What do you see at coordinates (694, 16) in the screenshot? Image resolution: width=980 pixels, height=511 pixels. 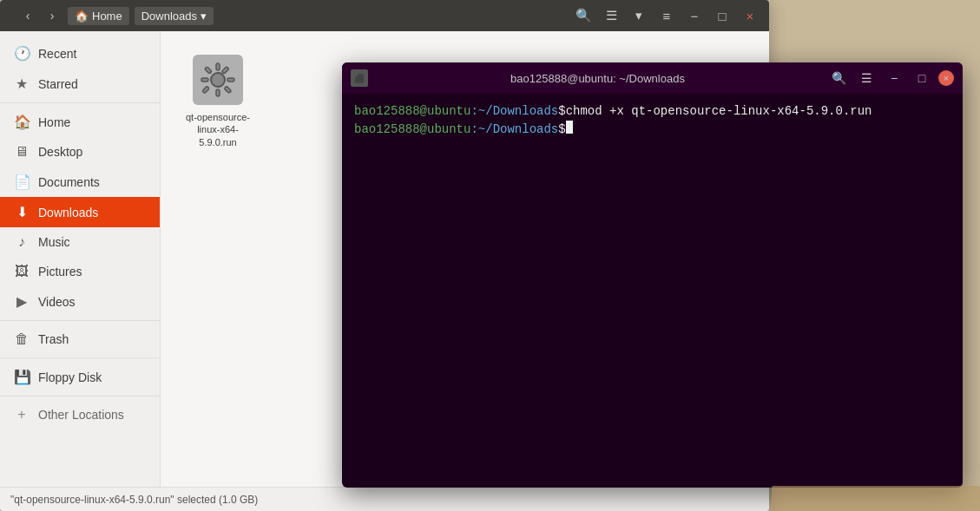 I see `minimize-button: −` at bounding box center [694, 16].